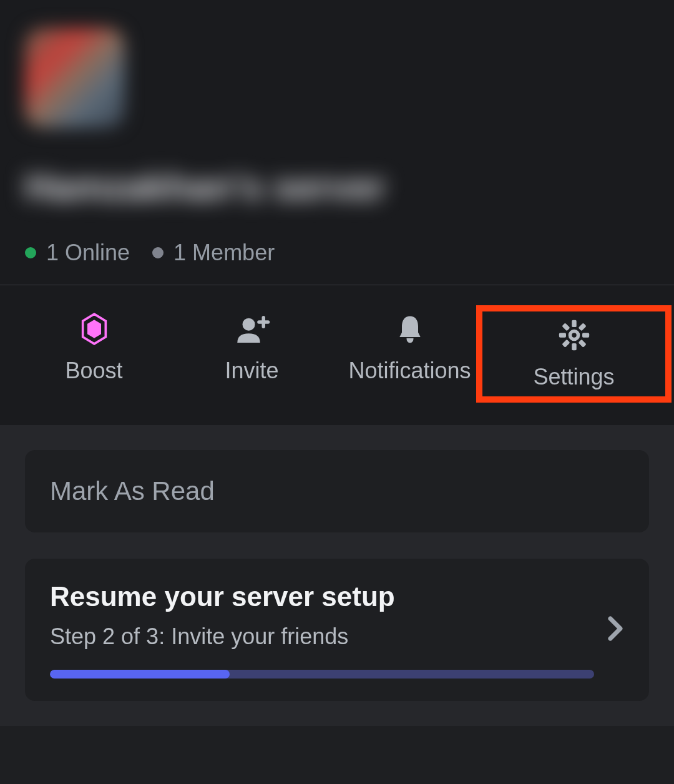  I want to click on add-user-icon, so click(252, 329).